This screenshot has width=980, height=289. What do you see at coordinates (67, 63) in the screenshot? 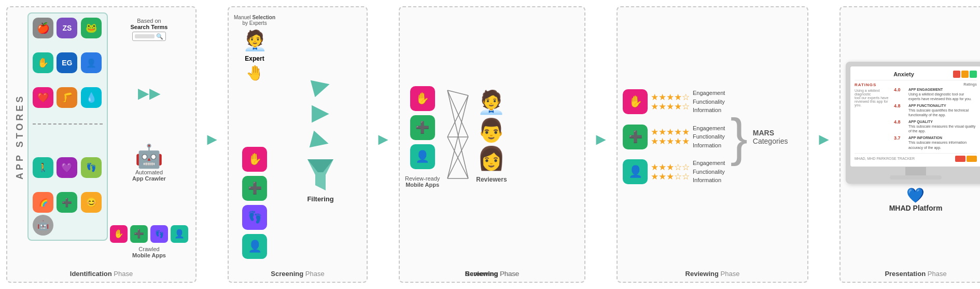
I see `app-icon: EG` at bounding box center [67, 63].